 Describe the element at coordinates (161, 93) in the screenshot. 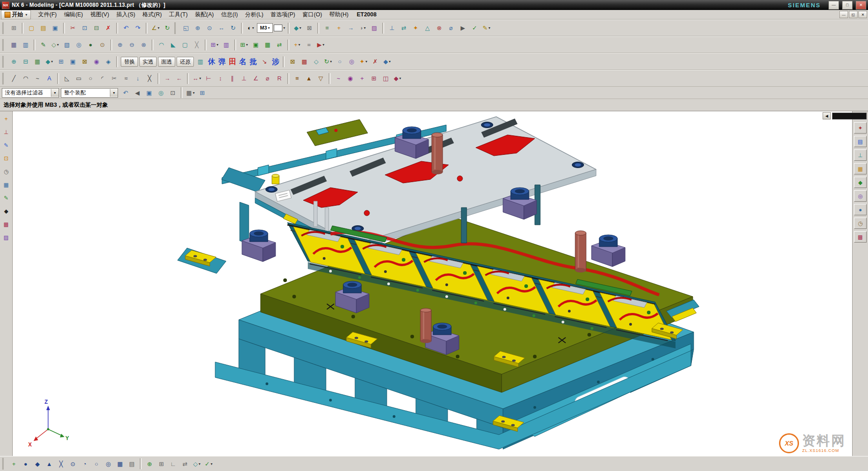

I see `highlight-selection-icon: ◎` at that location.